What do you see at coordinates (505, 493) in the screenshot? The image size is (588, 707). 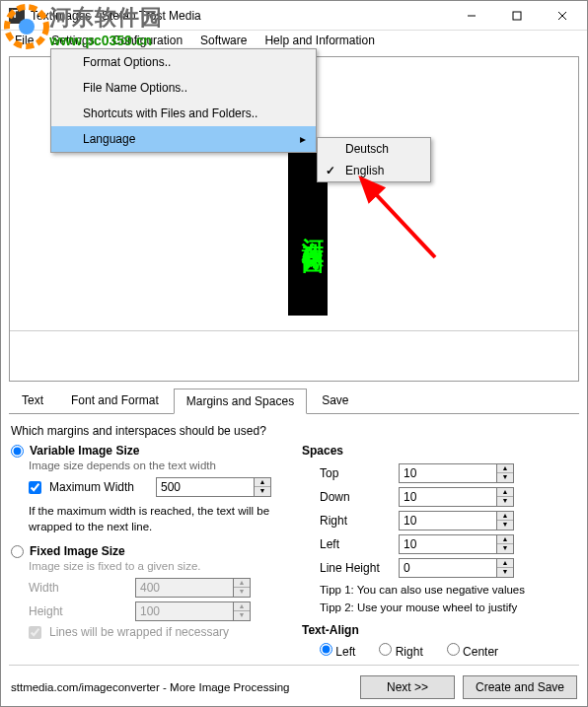 I see `down-up: ▲` at bounding box center [505, 493].